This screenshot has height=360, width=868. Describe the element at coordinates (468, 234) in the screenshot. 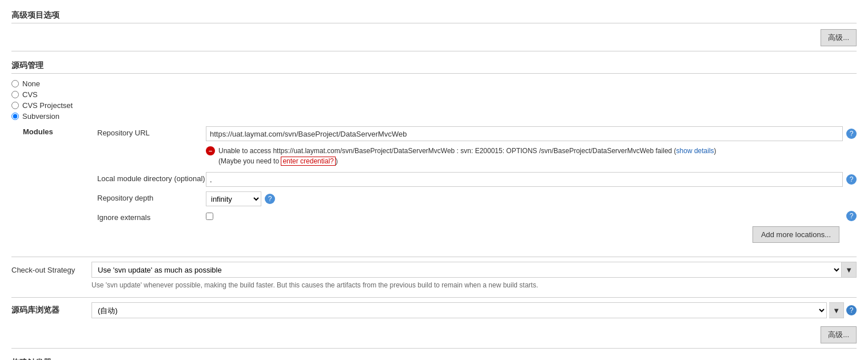

I see `add-locations-row: Add more locations...` at that location.